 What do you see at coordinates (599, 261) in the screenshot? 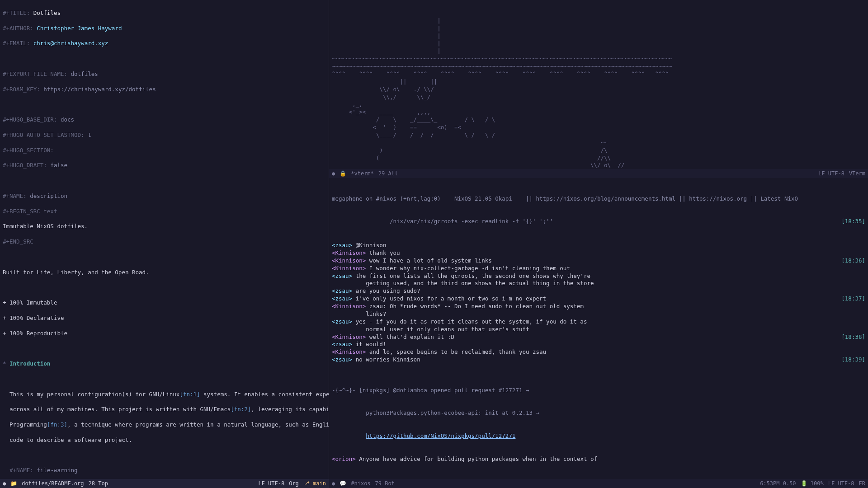
I see `irc-message: <Kinnison> wow I have a lot of old syste…` at bounding box center [599, 261].